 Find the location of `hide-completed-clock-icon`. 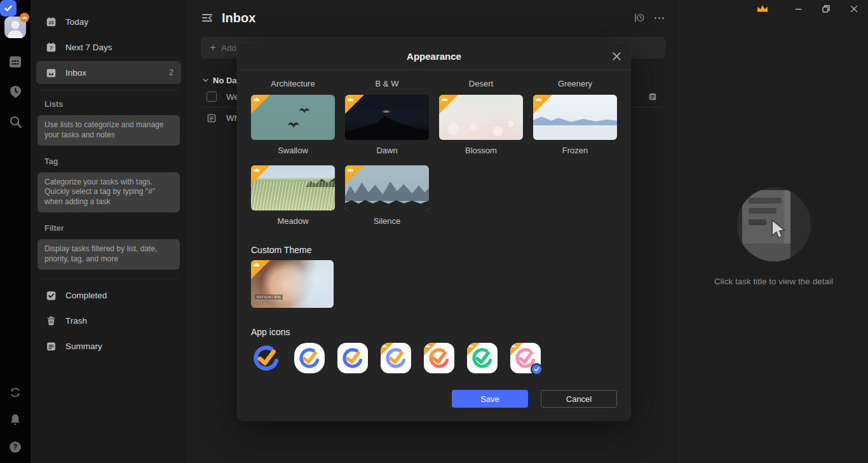

hide-completed-clock-icon is located at coordinates (639, 18).